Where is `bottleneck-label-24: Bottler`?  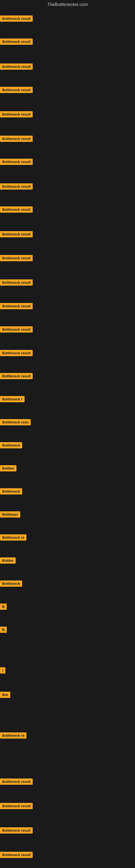
bottleneck-label-24: Bottler is located at coordinates (8, 561).